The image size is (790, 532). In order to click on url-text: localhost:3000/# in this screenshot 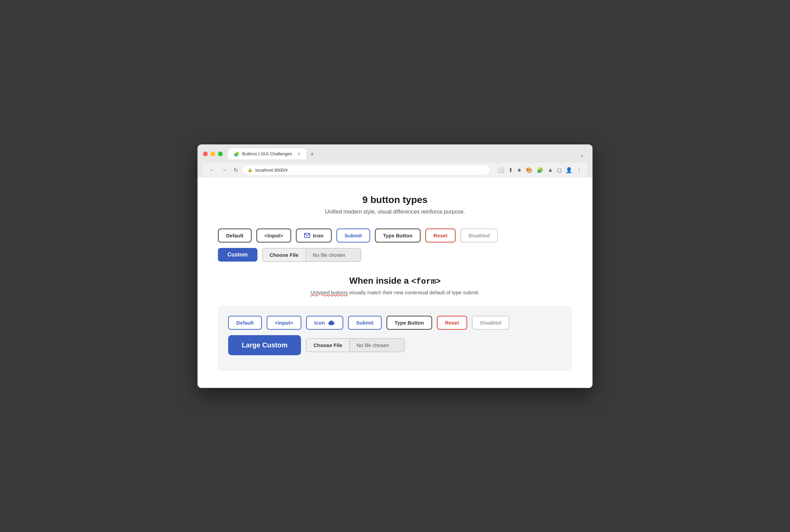, I will do `click(272, 170)`.